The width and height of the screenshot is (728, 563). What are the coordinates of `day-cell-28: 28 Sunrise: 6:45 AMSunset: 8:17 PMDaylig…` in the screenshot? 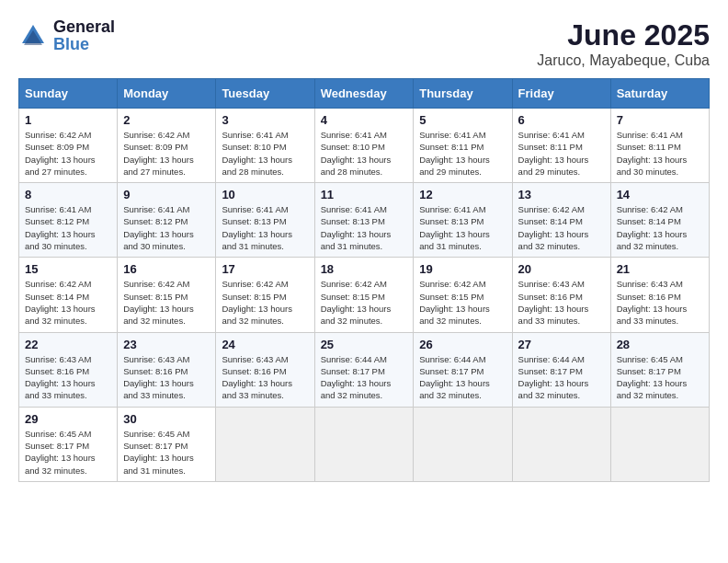 It's located at (660, 370).